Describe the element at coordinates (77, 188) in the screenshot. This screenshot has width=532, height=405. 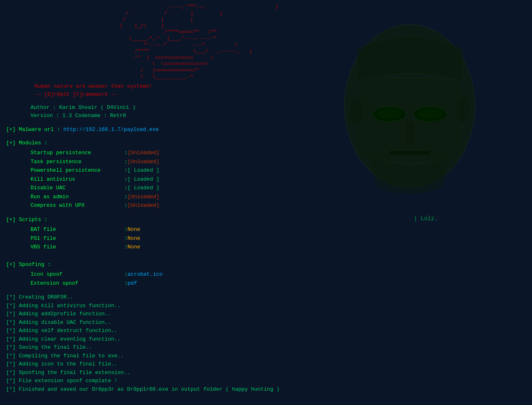
I see `module-name: Disable UAC` at that location.